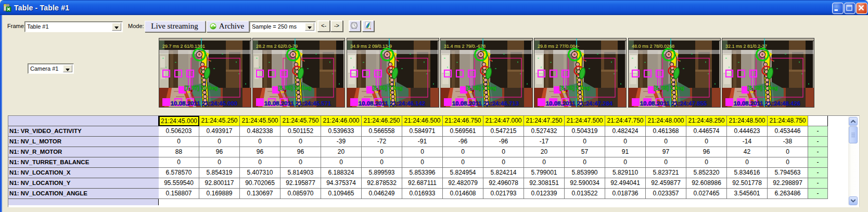 Image resolution: width=868 pixels, height=212 pixels. I want to click on svg-text: 10.08.2011 21:24:45.571, so click(298, 103).